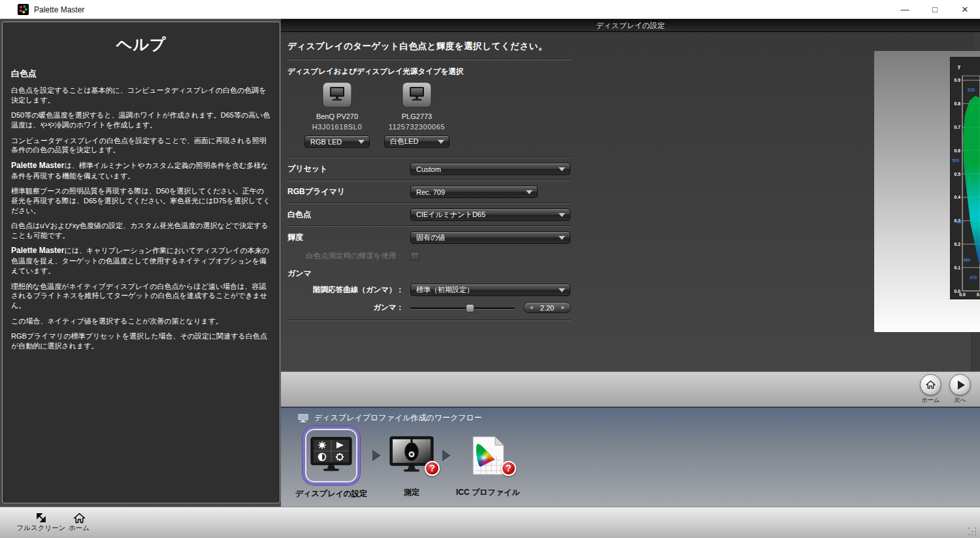 The width and height of the screenshot is (980, 538). What do you see at coordinates (490, 290) in the screenshot?
I see `tone-curve-dropdown: 標準（初期設定）` at bounding box center [490, 290].